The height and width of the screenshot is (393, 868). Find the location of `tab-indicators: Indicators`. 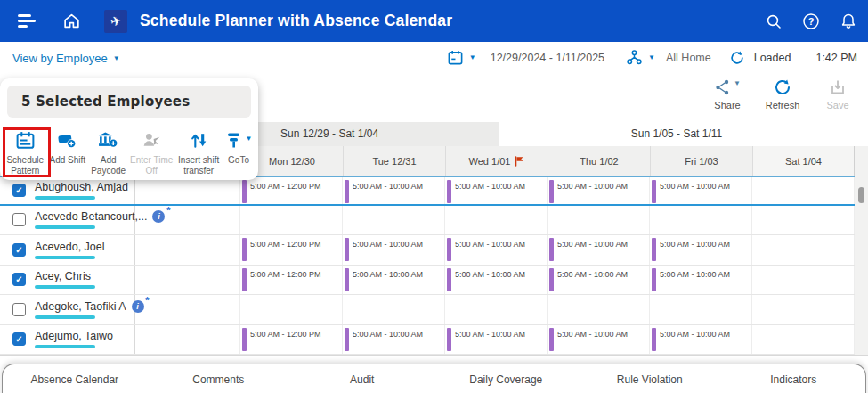

tab-indicators: Indicators is located at coordinates (794, 379).